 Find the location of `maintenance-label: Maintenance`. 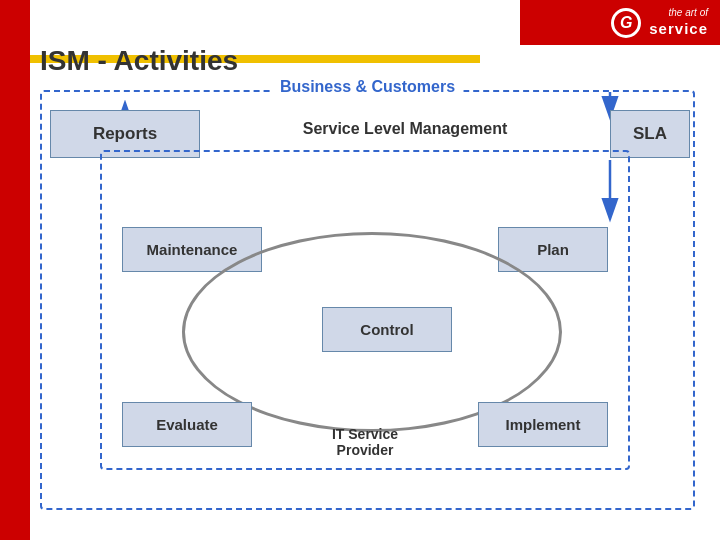

maintenance-label: Maintenance is located at coordinates (192, 250).